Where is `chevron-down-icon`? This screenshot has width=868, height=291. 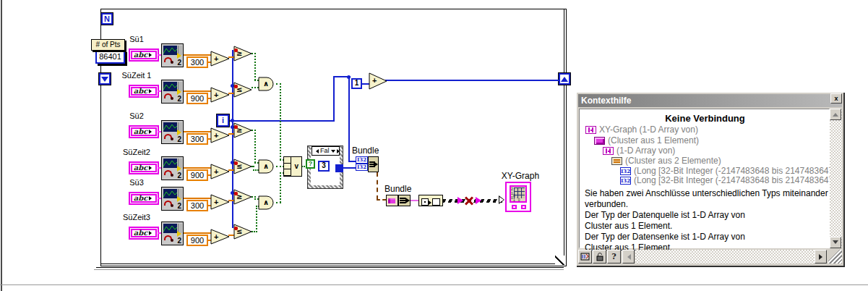
chevron-down-icon is located at coordinates (333, 152).